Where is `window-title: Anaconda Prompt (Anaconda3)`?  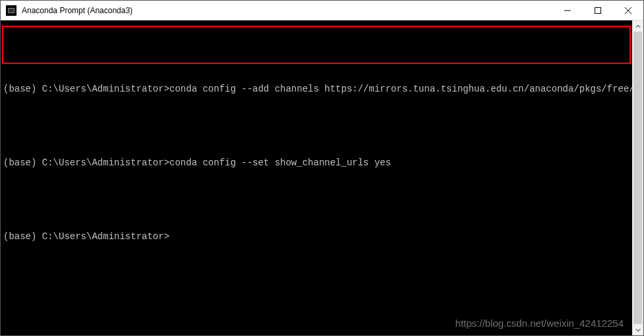 window-title: Anaconda Prompt (Anaconda3) is located at coordinates (287, 11).